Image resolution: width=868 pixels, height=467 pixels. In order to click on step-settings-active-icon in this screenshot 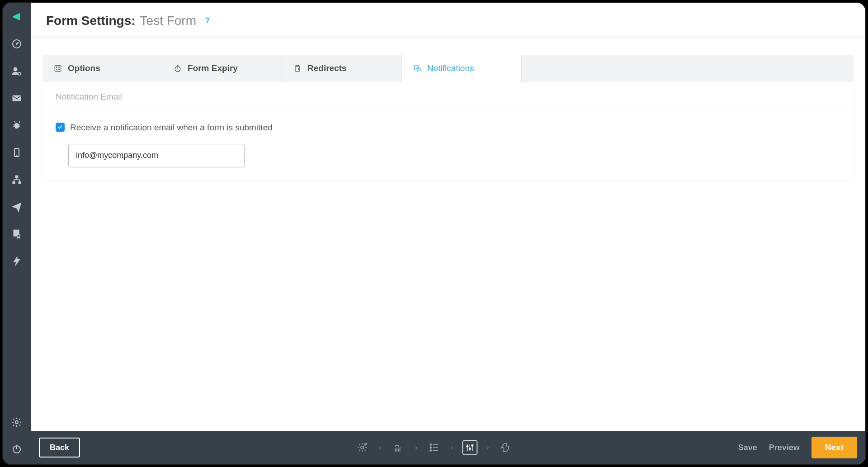, I will do `click(470, 448)`.